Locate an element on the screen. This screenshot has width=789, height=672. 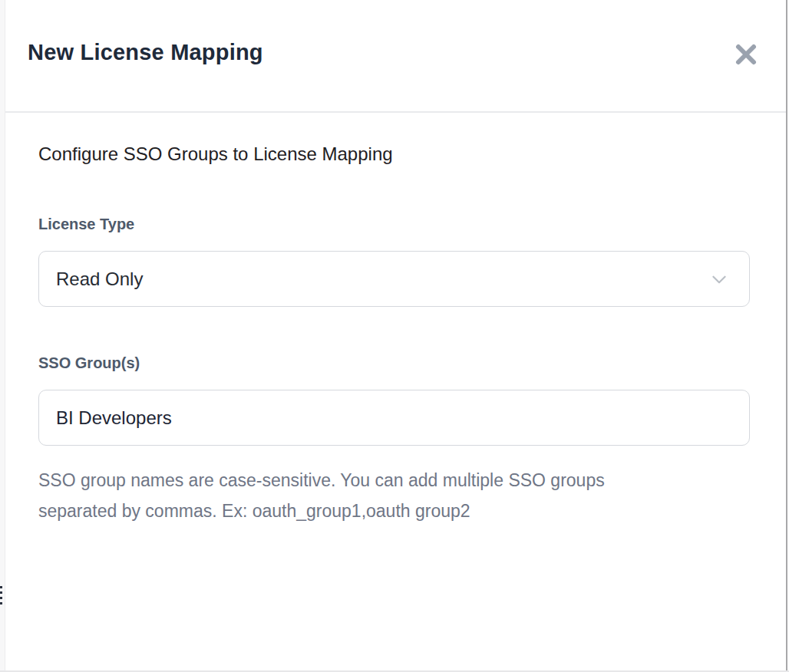
window-right-edge-line is located at coordinates (787, 336).